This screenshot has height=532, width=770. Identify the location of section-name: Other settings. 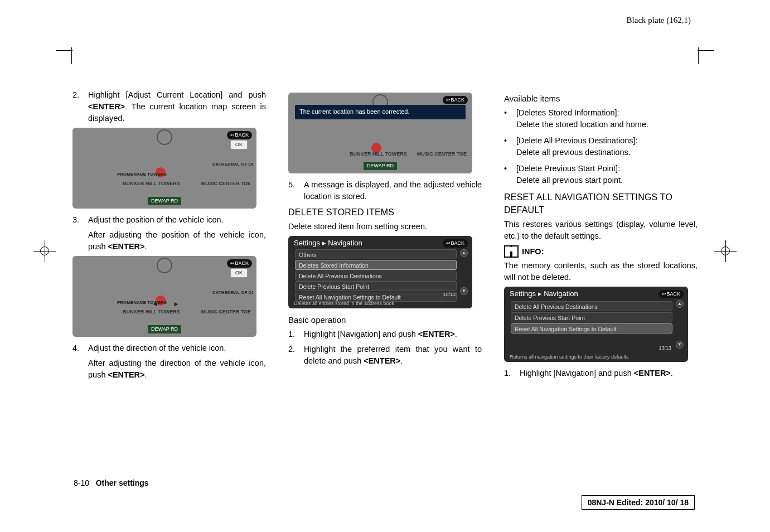
(123, 483).